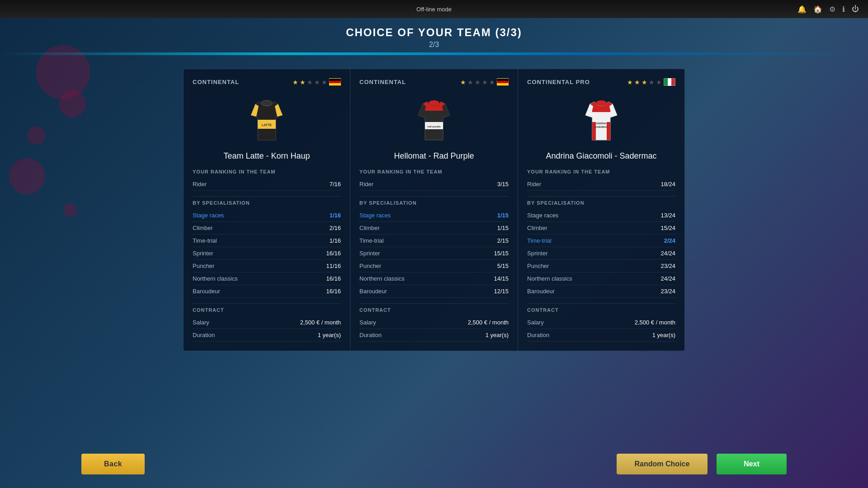 This screenshot has width=868, height=488. I want to click on top-bar: Off-line mode 🔔 🏠 ⚙ ℹ ⏻, so click(434, 9).